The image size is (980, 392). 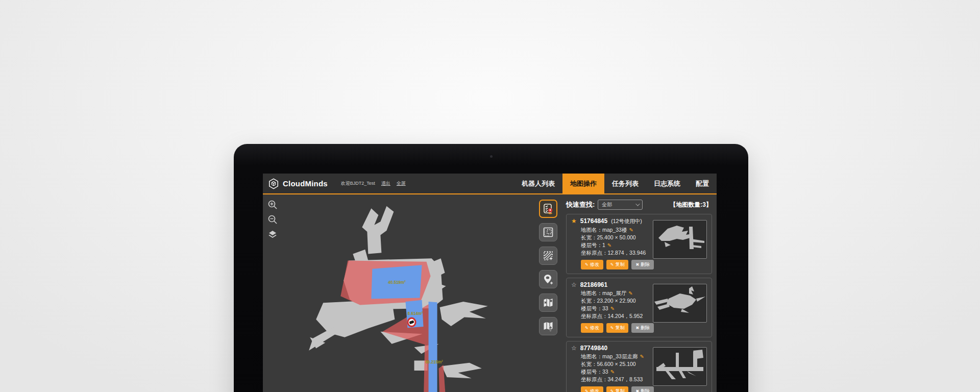 I want to click on nav-config: 配置, so click(x=702, y=184).